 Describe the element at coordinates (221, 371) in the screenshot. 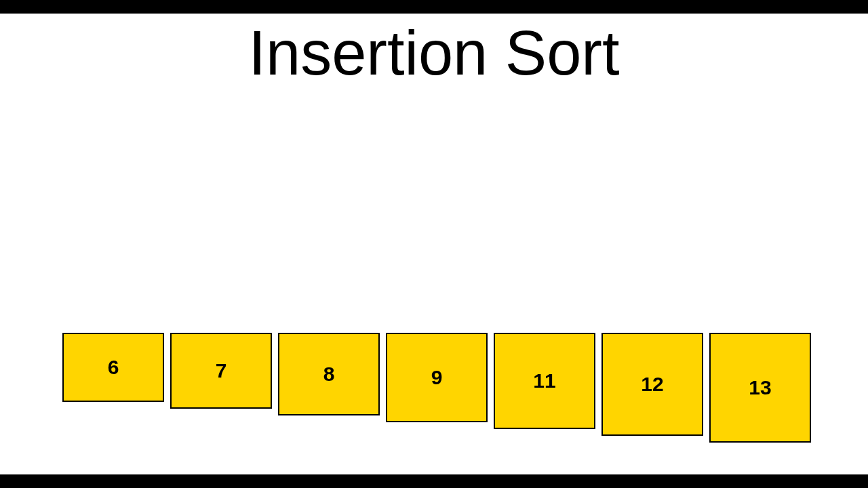

I see `array-cell: 7` at that location.